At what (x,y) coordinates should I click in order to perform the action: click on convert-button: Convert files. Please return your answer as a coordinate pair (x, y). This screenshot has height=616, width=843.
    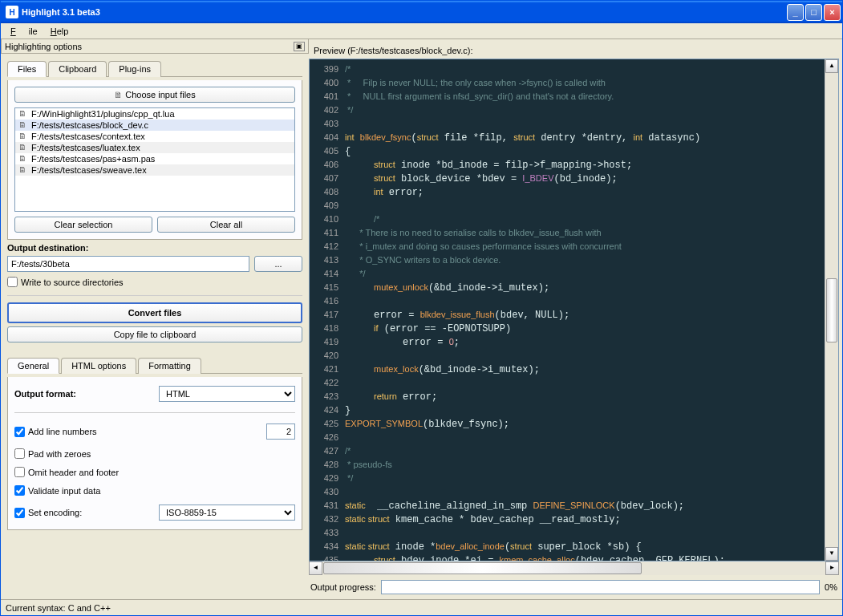
    Looking at the image, I should click on (155, 313).